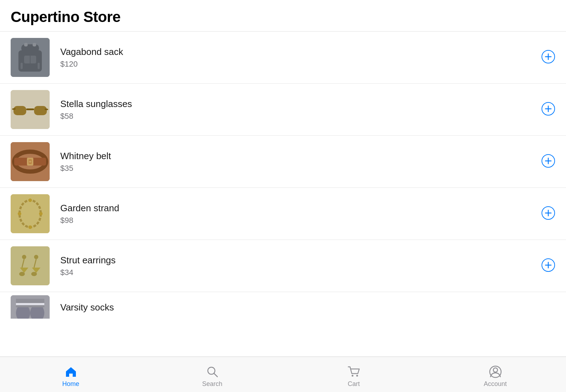  What do you see at coordinates (283, 214) in the screenshot?
I see `list-item: Garden strand $98` at bounding box center [283, 214].